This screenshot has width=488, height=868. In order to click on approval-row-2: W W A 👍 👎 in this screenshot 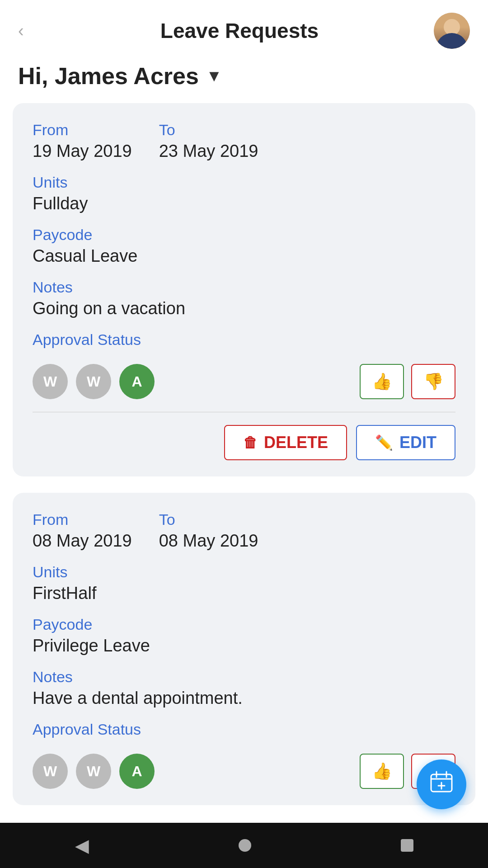, I will do `click(244, 771)`.